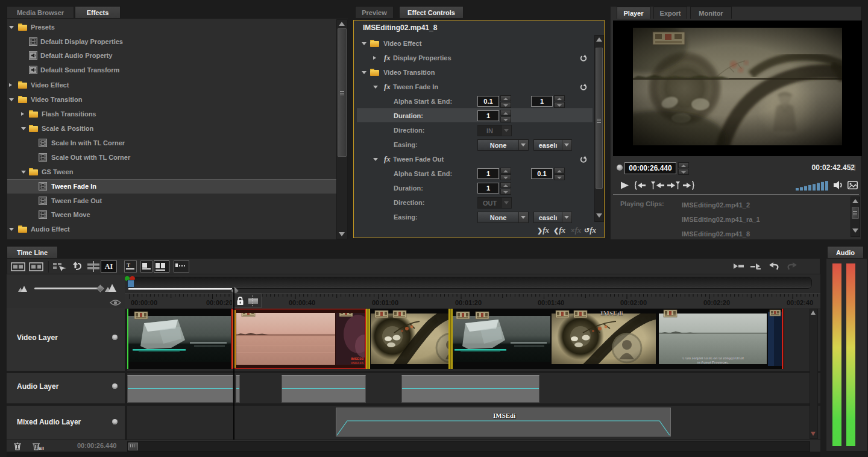 The height and width of the screenshot is (457, 868). I want to click on svg-text: IMSE03, so click(357, 359).